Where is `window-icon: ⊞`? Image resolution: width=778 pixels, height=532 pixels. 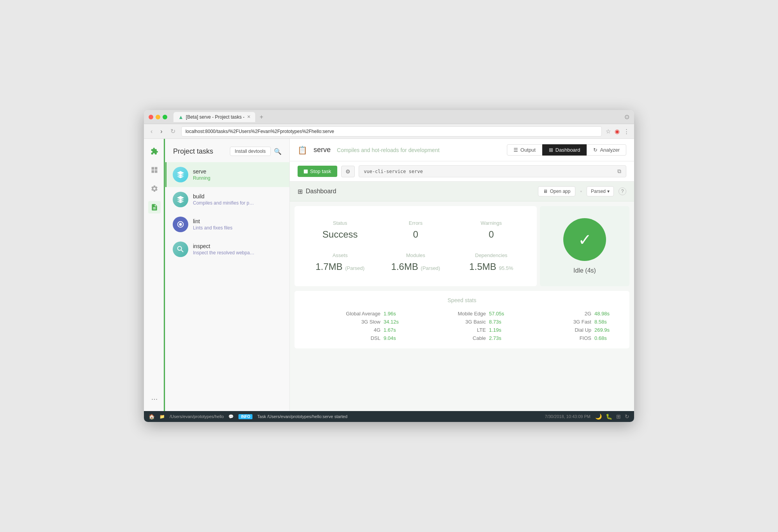 window-icon: ⊞ is located at coordinates (619, 416).